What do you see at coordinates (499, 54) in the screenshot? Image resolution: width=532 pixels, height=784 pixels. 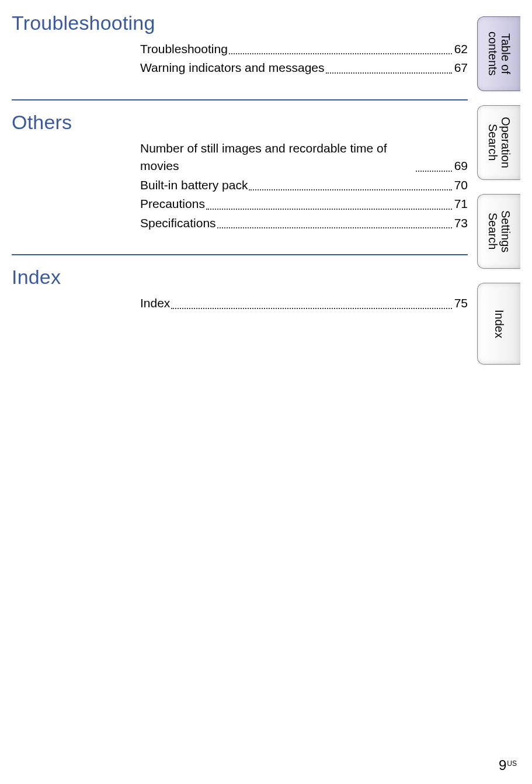 I see `tab-table-of-contents: Table of contents` at bounding box center [499, 54].